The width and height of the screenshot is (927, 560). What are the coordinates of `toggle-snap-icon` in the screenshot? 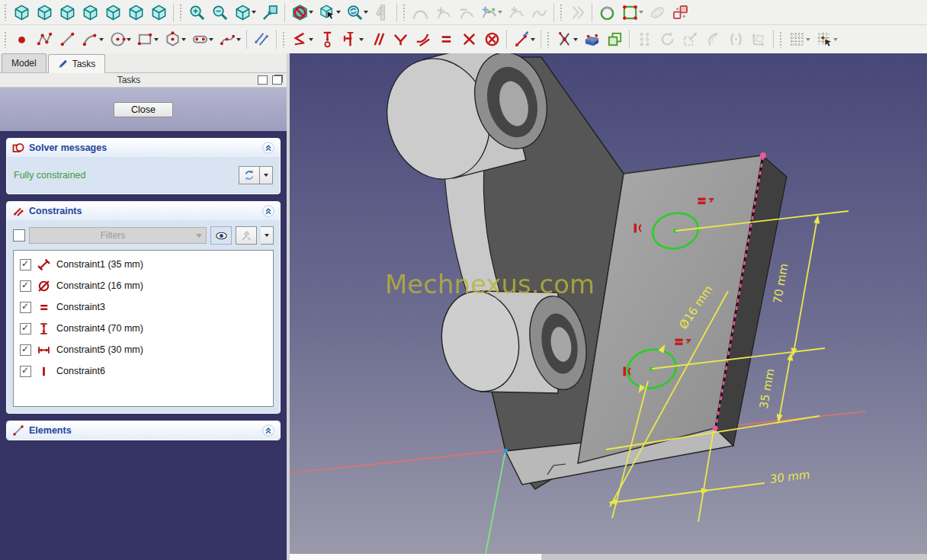 It's located at (824, 40).